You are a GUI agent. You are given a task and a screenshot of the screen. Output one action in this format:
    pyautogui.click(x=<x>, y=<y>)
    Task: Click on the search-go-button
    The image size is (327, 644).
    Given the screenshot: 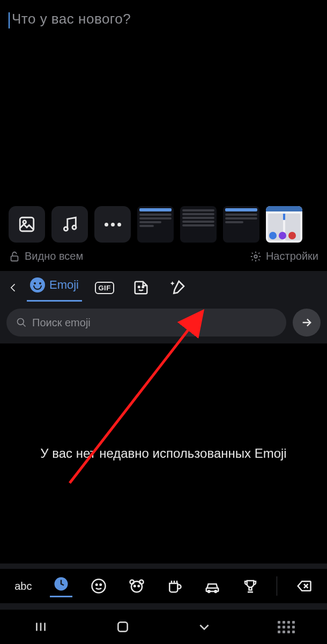 What is the action you would take?
    pyautogui.click(x=307, y=323)
    